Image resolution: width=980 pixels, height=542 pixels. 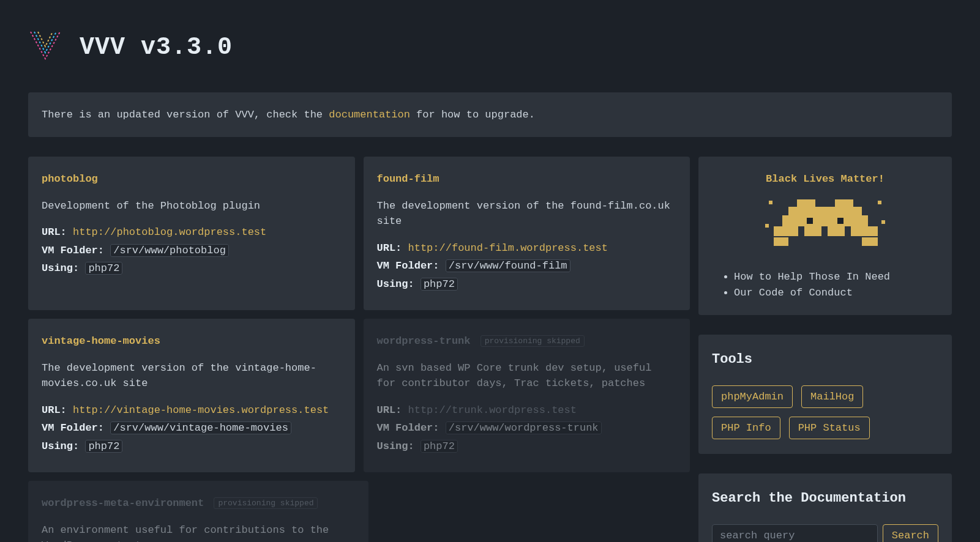 What do you see at coordinates (825, 179) in the screenshot?
I see `blm-title: Black Lives Matter!` at bounding box center [825, 179].